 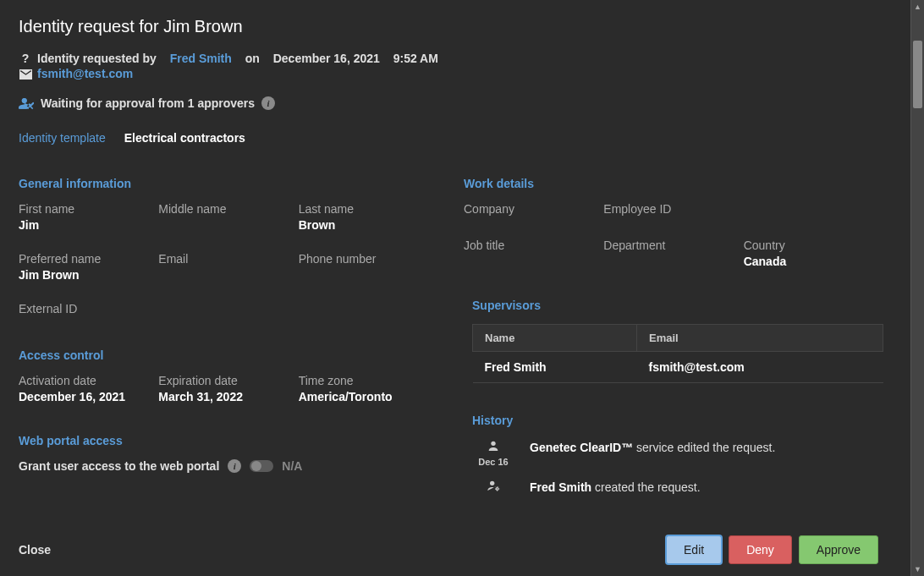 What do you see at coordinates (674, 184) in the screenshot?
I see `work-details-title: Work details` at bounding box center [674, 184].